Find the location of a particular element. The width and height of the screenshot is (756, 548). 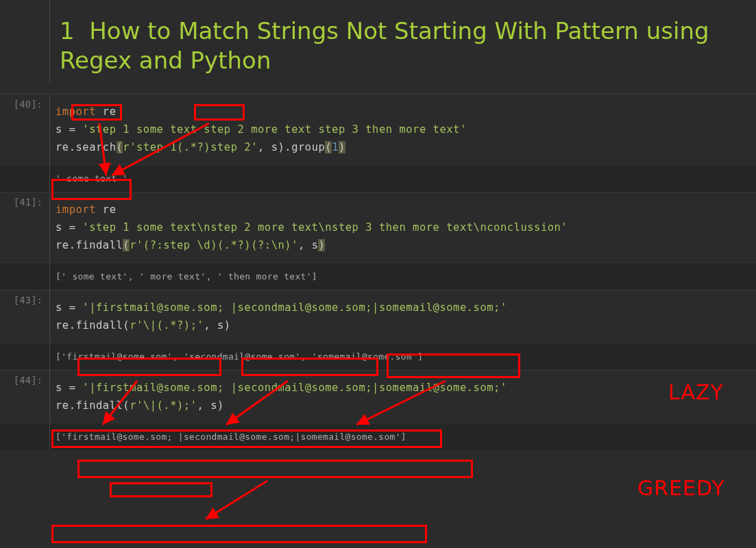

regex-literal: r'\|(.*);' is located at coordinates (163, 406).